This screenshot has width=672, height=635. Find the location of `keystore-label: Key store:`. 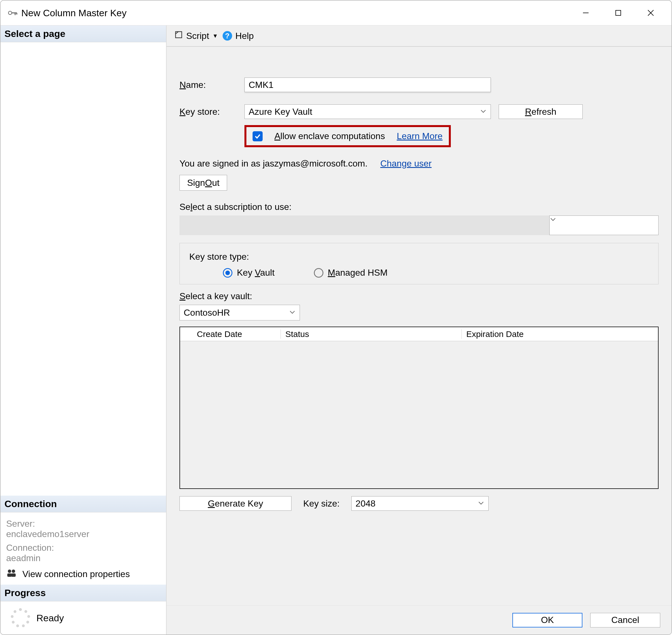

keystore-label: Key store: is located at coordinates (212, 112).